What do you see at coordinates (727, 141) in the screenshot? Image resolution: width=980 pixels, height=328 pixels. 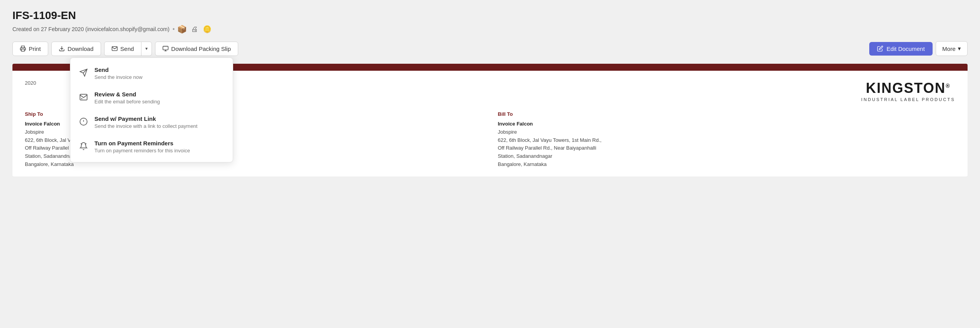 I see `bill-to-address: 622, 6th Block, Jal Vayu Towers, 1st Mai…` at bounding box center [727, 141].